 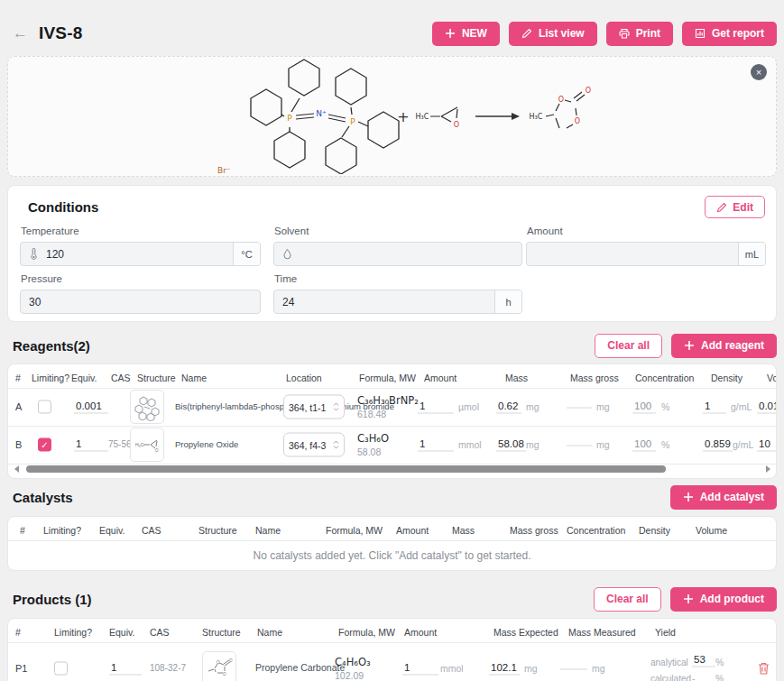 What do you see at coordinates (402, 117) in the screenshot?
I see `plus-sign: +` at bounding box center [402, 117].